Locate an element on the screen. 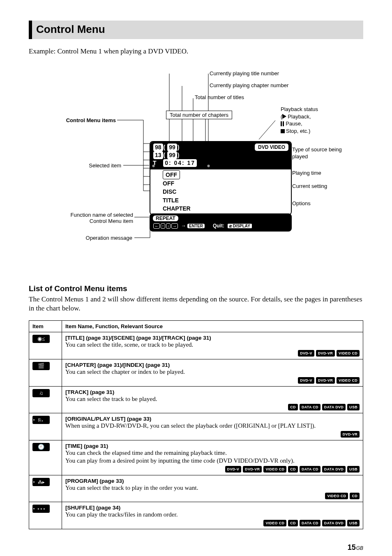 This screenshot has width=392, height=556. list-heading: List of Control Menu items is located at coordinates (196, 289).